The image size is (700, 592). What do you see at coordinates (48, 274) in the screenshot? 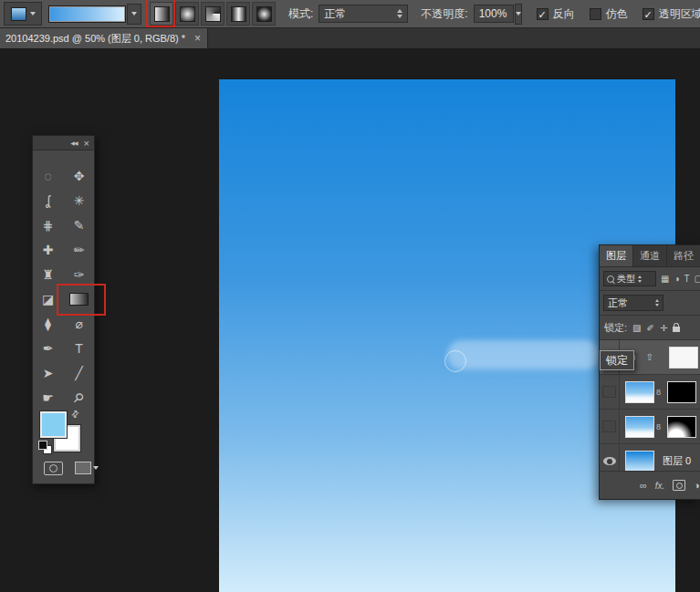
I see `clone-stamp-tool: ♜` at bounding box center [48, 274].